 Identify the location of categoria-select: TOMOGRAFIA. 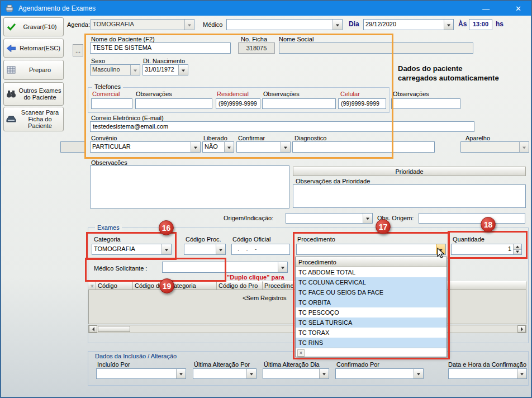
(132, 249).